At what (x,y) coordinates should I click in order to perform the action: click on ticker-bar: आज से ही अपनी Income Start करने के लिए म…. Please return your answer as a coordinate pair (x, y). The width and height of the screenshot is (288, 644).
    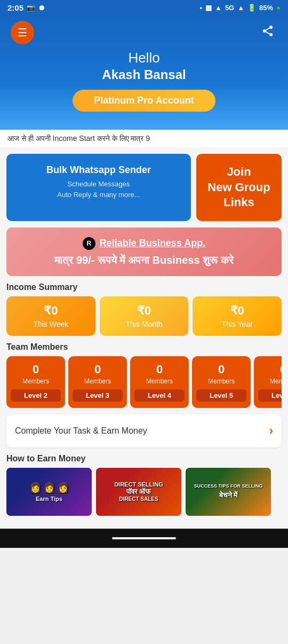
    Looking at the image, I should click on (144, 139).